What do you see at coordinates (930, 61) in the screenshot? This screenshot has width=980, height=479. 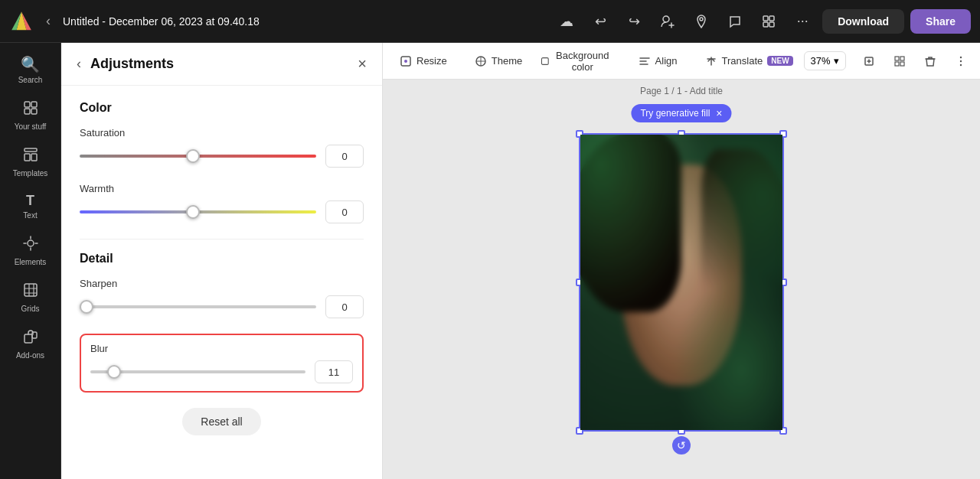 I see `delete-button` at bounding box center [930, 61].